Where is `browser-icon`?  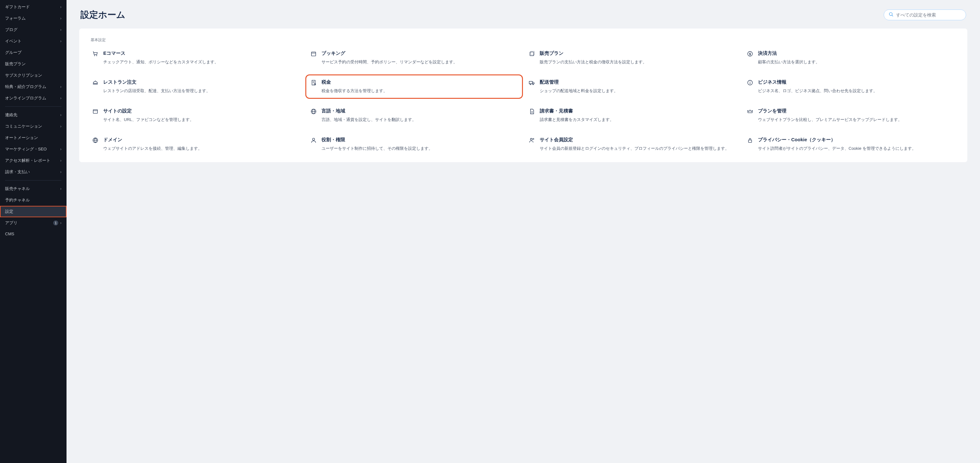 browser-icon is located at coordinates (95, 111).